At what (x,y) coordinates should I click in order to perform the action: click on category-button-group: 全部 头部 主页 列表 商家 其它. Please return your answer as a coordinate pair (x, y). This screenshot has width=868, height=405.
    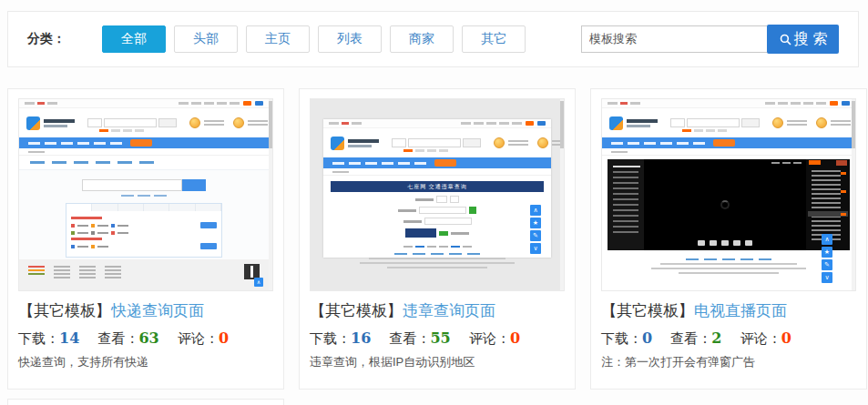
    Looking at the image, I should click on (313, 39).